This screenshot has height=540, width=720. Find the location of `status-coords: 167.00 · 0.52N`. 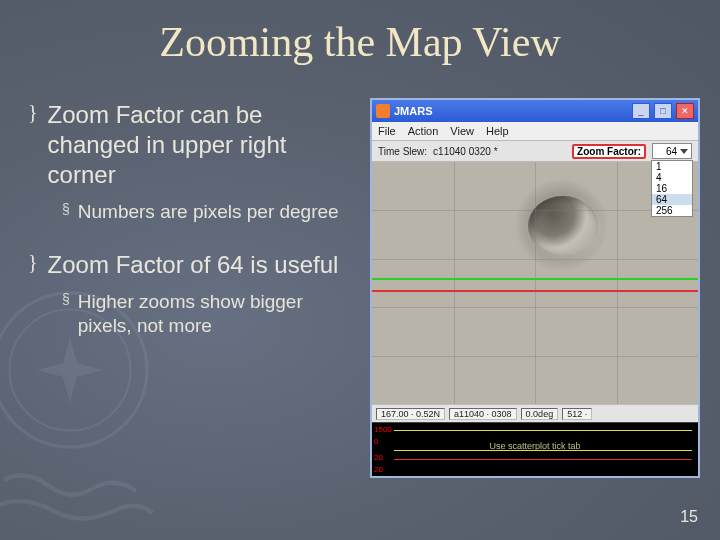

status-coords: 167.00 · 0.52N is located at coordinates (410, 414).